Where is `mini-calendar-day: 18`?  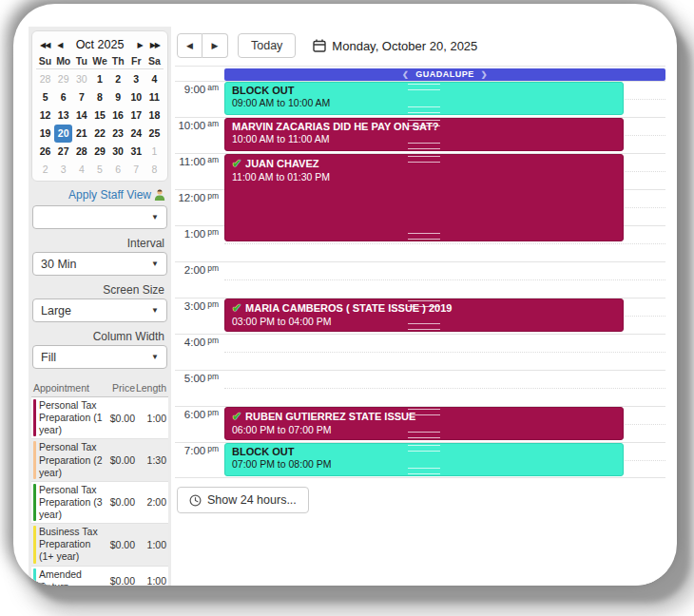
mini-calendar-day: 18 is located at coordinates (154, 116).